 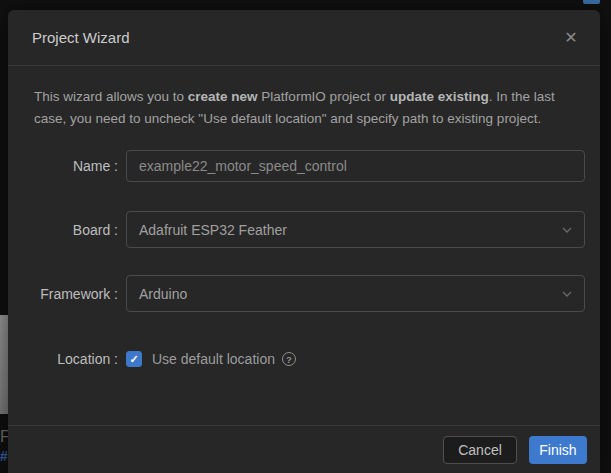 What do you see at coordinates (558, 450) in the screenshot?
I see `finish-button: Finish` at bounding box center [558, 450].